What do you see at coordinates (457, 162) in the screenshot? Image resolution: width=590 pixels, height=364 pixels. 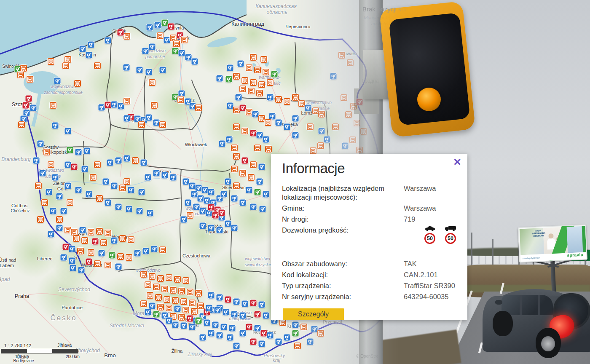 I see `close-icon: ✕` at bounding box center [457, 162].